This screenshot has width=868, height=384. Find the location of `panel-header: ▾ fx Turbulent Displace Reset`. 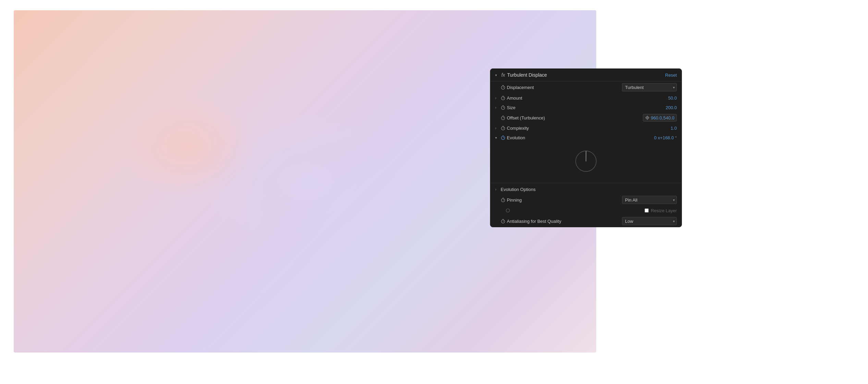

panel-header: ▾ fx Turbulent Displace Reset is located at coordinates (586, 75).